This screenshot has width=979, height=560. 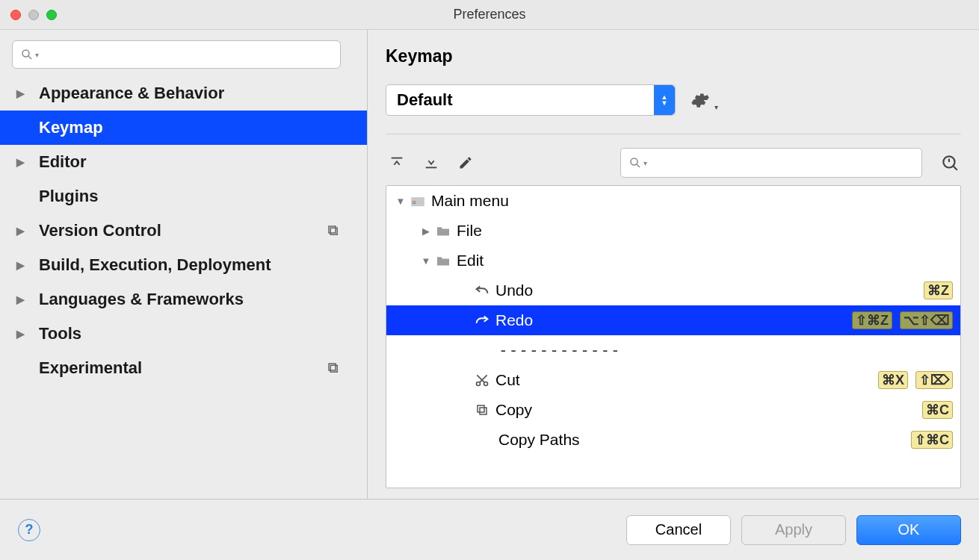 I want to click on tree-node-label: Edit, so click(x=470, y=261).